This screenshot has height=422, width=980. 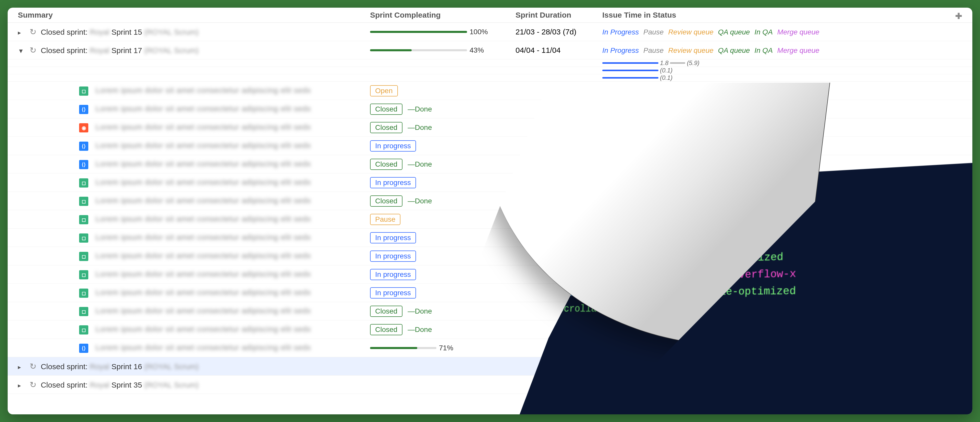 I want to click on col-issue-time-status: Issue Time in Status, so click(x=782, y=15).